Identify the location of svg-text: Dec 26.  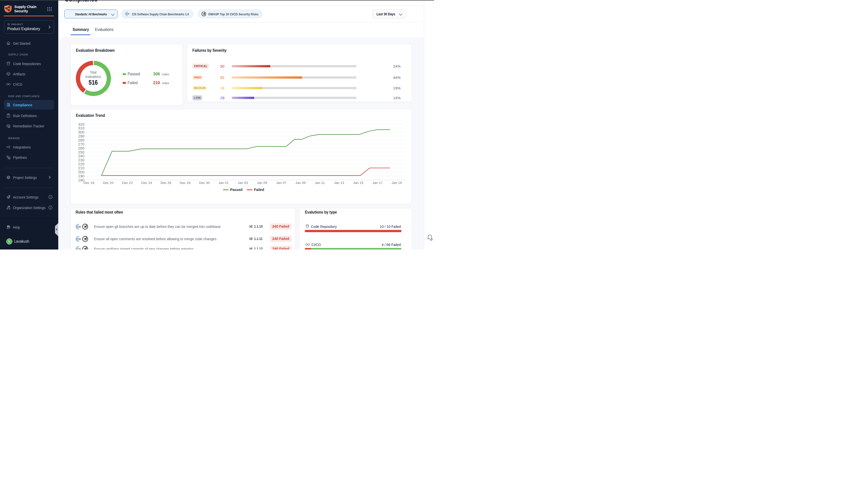
(166, 183).